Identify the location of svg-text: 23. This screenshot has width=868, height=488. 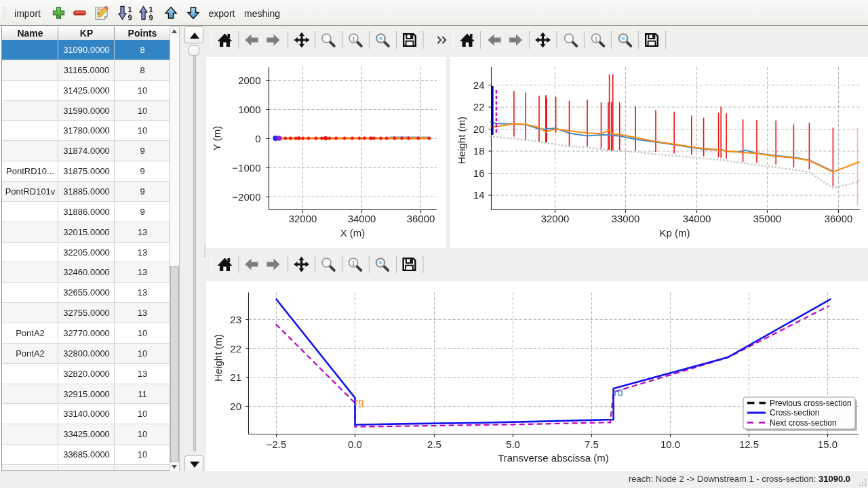
(236, 320).